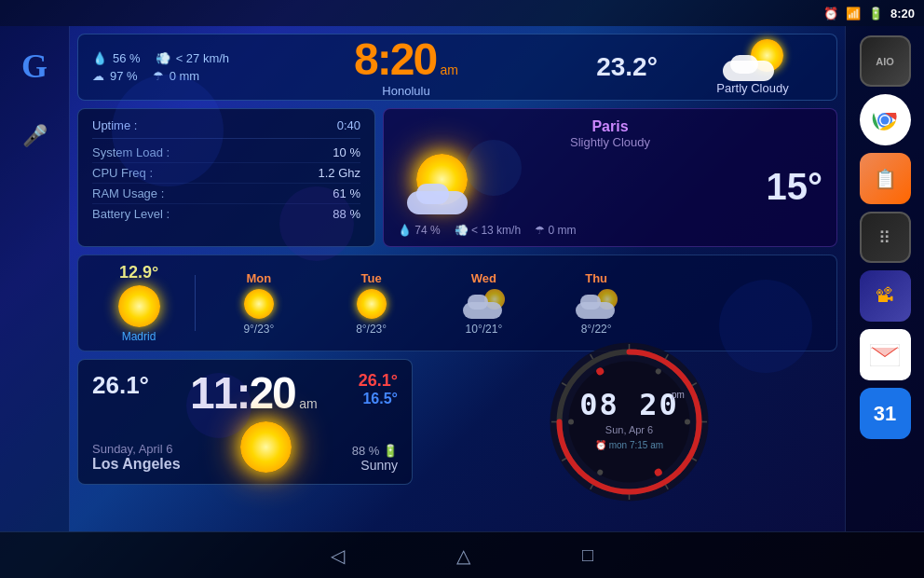 The width and height of the screenshot is (924, 578). Describe the element at coordinates (245, 421) in the screenshot. I see `la-panel: 26.1° 11:20 am 26.1° 16.5° Sunday, April…` at that location.